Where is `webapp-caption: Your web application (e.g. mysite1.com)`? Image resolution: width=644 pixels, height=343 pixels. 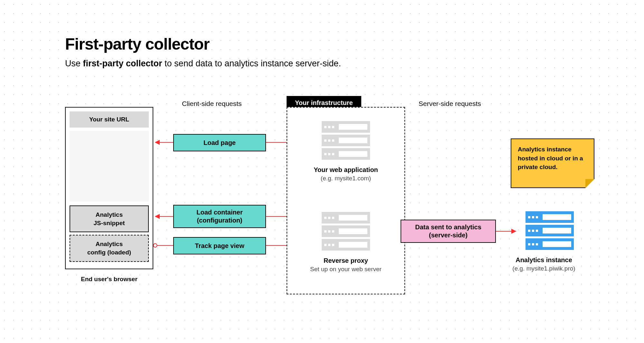 webapp-caption: Your web application (e.g. mysite1.com) is located at coordinates (346, 174).